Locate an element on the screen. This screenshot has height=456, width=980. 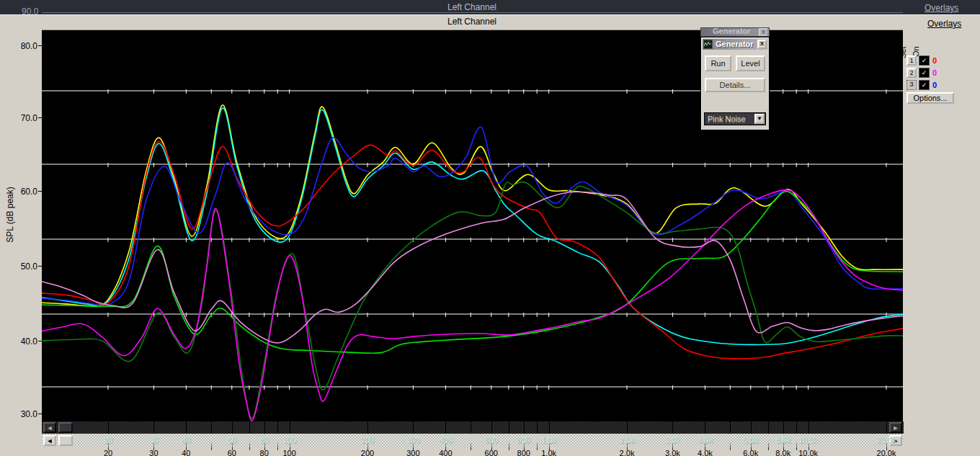
x-axis-label-ghost: 60 is located at coordinates (232, 440).